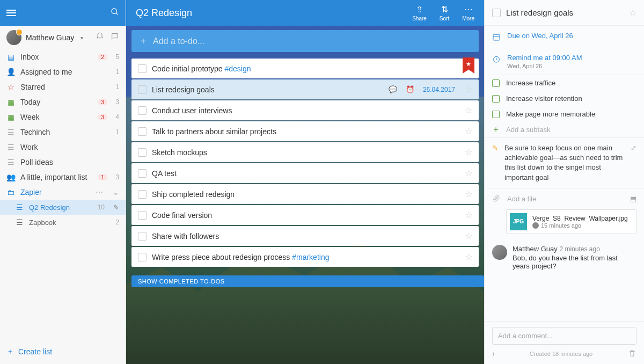  I want to click on count: 3, so click(116, 102).